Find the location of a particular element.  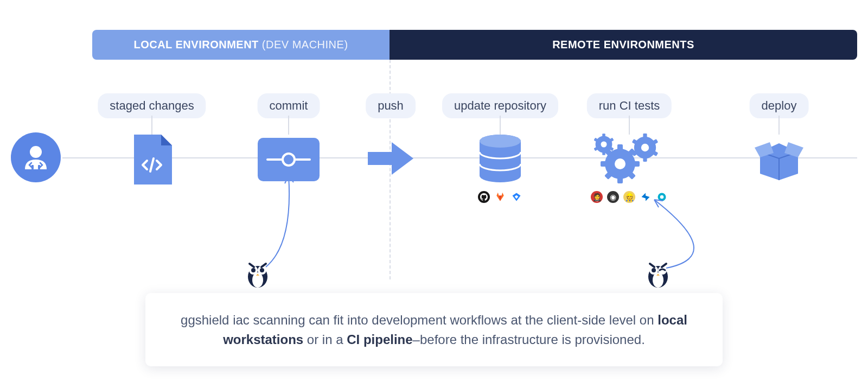

environment-header: LOCAL ENVIRONMENT (DEV MACHINE) REMOTE E… is located at coordinates (475, 44).